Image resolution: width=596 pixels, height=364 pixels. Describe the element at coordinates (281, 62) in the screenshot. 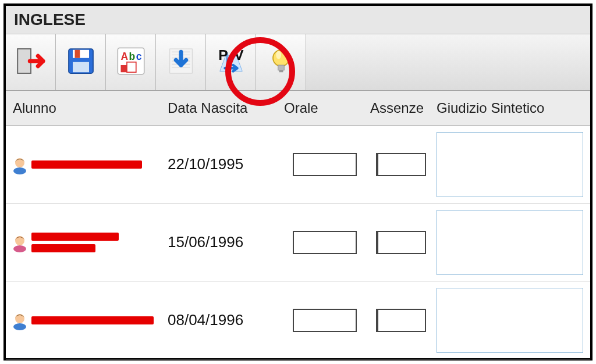

I see `lightbulb-icon` at that location.